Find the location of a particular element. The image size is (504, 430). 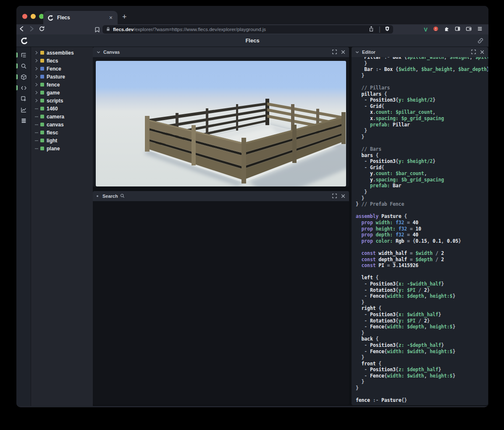

tree-item-light: light is located at coordinates (62, 140).